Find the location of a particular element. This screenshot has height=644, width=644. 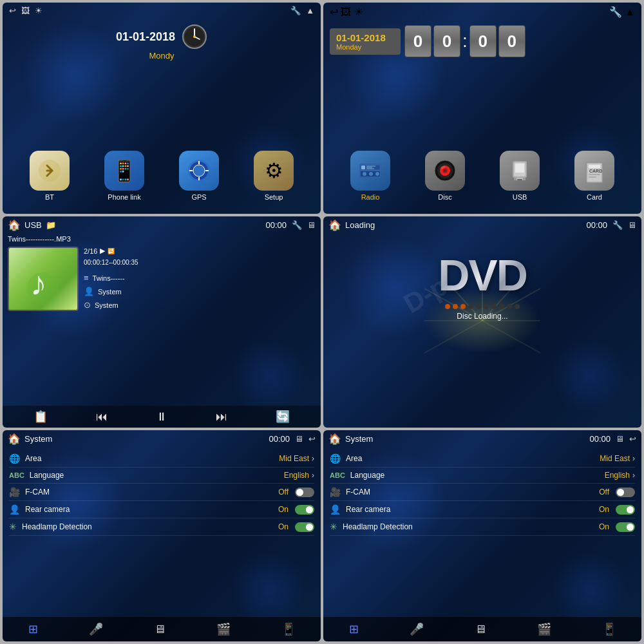

nav-home1: ⊞ is located at coordinates (33, 629).